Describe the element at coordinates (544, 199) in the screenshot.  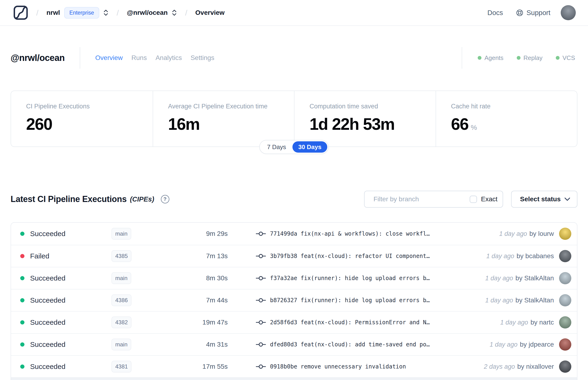
I see `status-select-dropdown: Select status` at that location.